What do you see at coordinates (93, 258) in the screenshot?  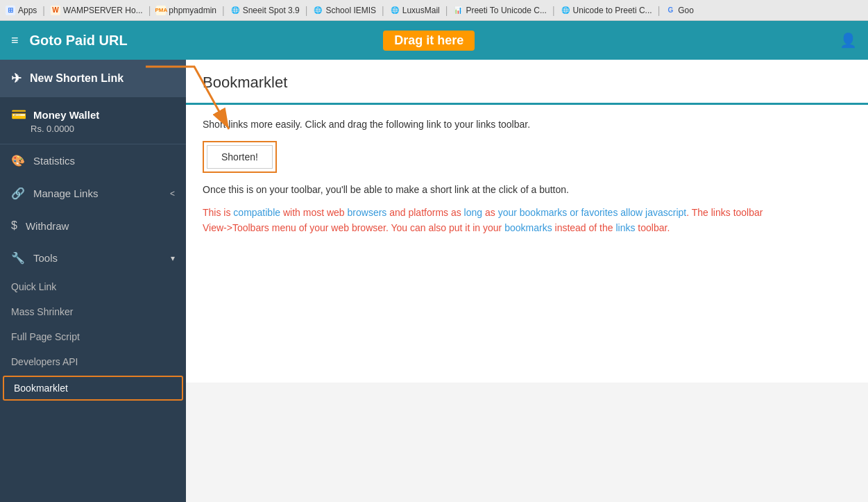 I see `sidebar-item-tools: 🔧 Tools ▾` at bounding box center [93, 258].